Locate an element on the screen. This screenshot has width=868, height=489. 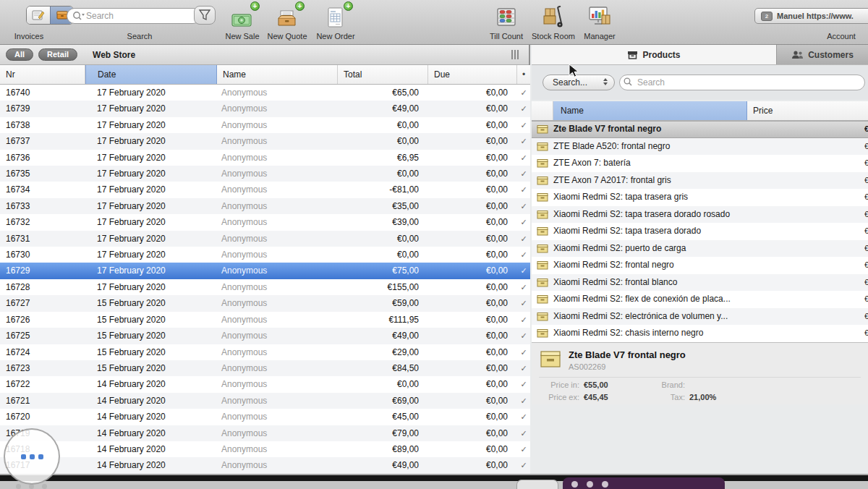
invoice-row: 16736 17 February 2020 Anonymous €6,95 €… is located at coordinates (265, 158).